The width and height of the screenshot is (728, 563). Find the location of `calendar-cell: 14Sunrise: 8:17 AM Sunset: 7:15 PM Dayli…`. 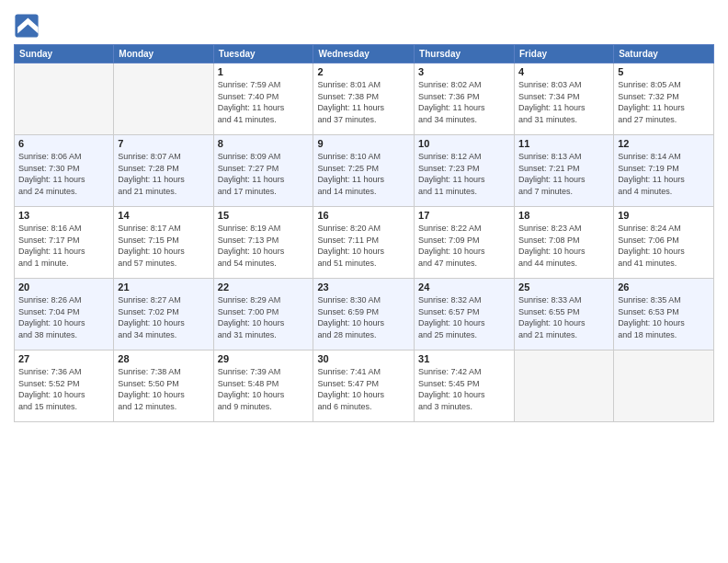

calendar-cell: 14Sunrise: 8:17 AM Sunset: 7:15 PM Dayli… is located at coordinates (164, 243).